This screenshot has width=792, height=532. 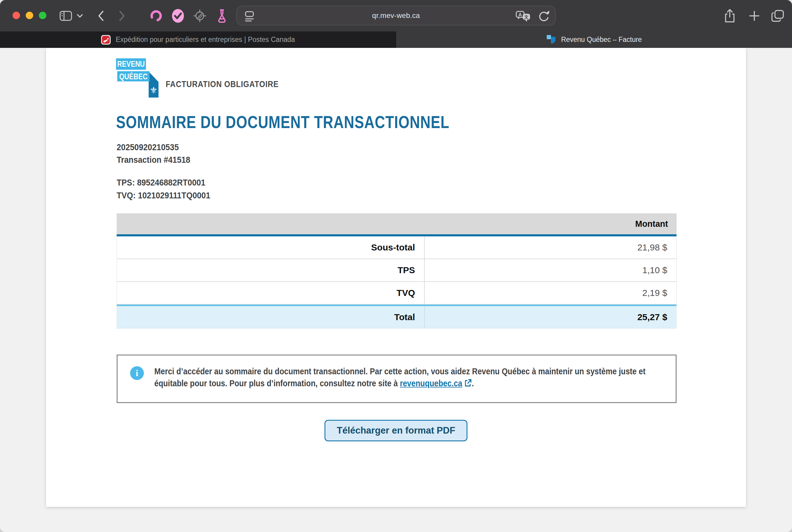 What do you see at coordinates (66, 16) in the screenshot?
I see `sidebar-toggle-button` at bounding box center [66, 16].